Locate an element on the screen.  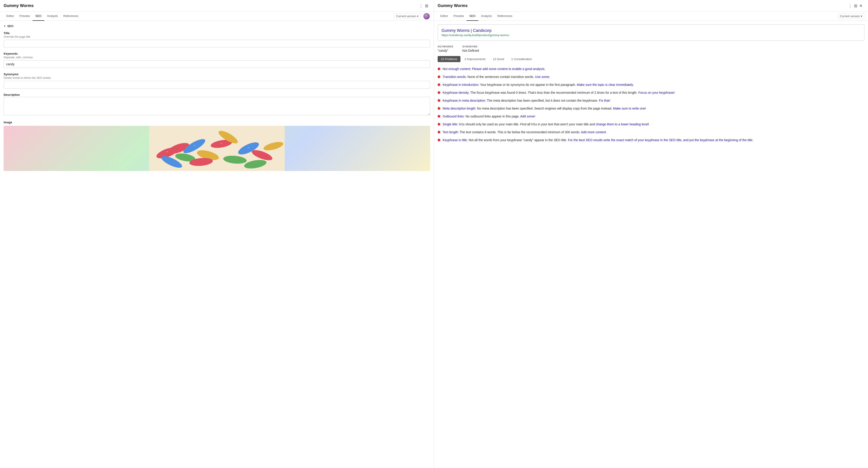
more-vert-icon-left: ⋮ is located at coordinates (421, 6).